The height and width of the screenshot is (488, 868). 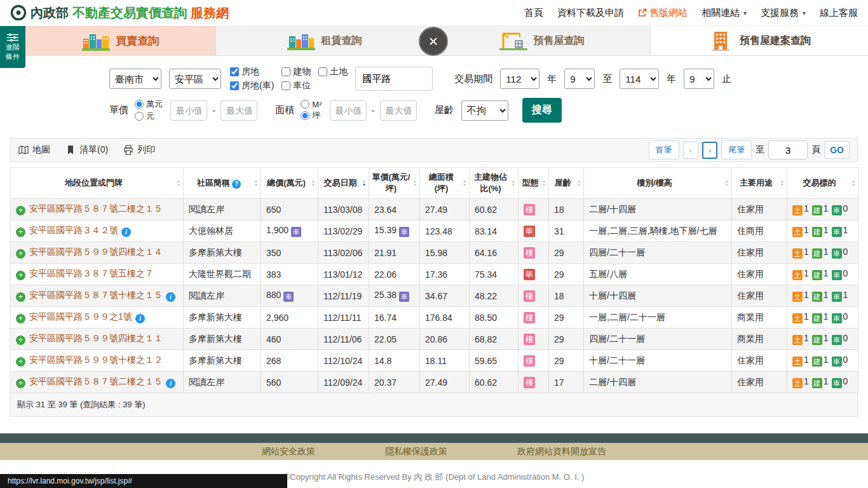 What do you see at coordinates (96, 360) in the screenshot?
I see `address-link: 安平區國平路５９９號十樓之１２` at bounding box center [96, 360].